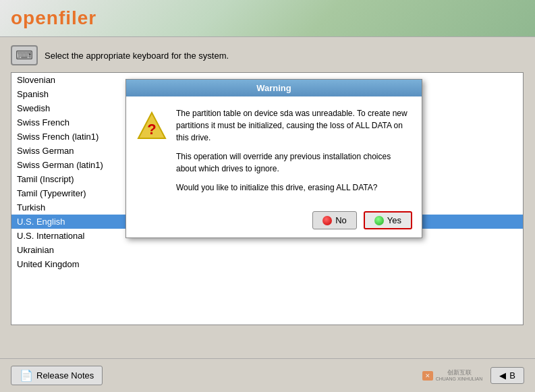 Image resolution: width=535 pixels, height=392 pixels. Describe the element at coordinates (394, 220) in the screenshot. I see `yes-label: Yes` at that location.